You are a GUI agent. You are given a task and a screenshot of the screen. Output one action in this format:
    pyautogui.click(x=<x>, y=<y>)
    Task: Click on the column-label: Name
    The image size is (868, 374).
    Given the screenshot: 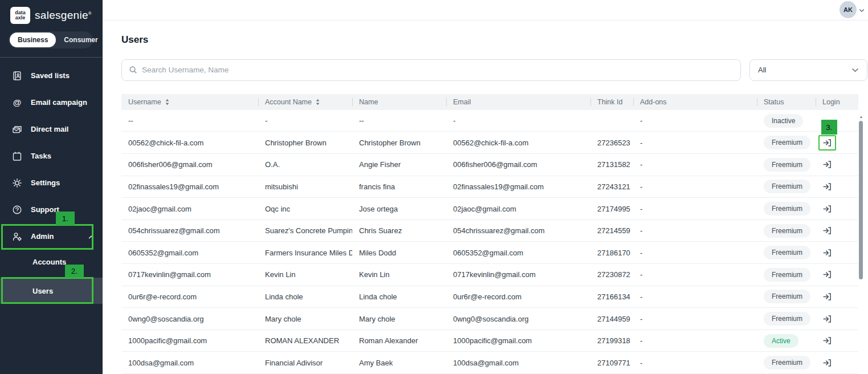 What is the action you would take?
    pyautogui.click(x=368, y=102)
    